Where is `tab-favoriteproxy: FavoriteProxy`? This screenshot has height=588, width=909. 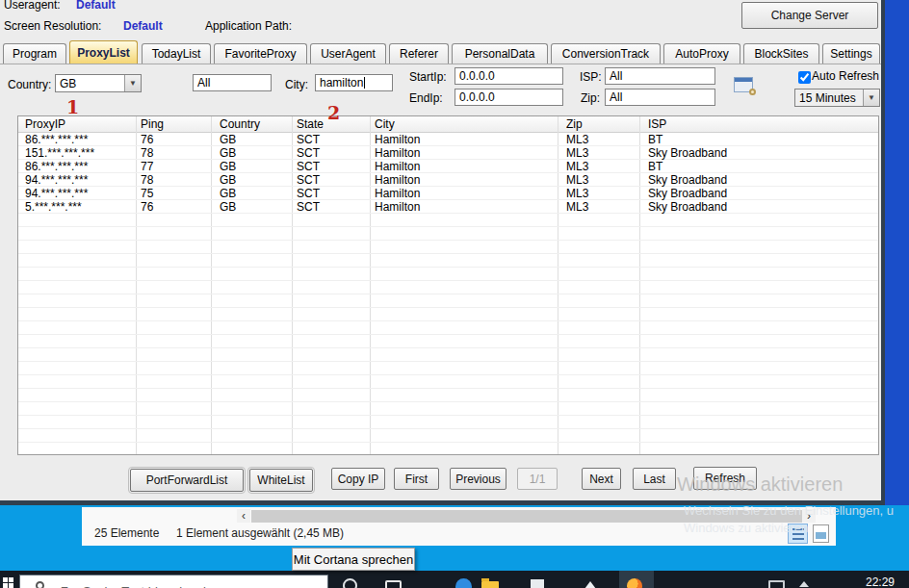 tab-favoriteproxy: FavoriteProxy is located at coordinates (260, 54).